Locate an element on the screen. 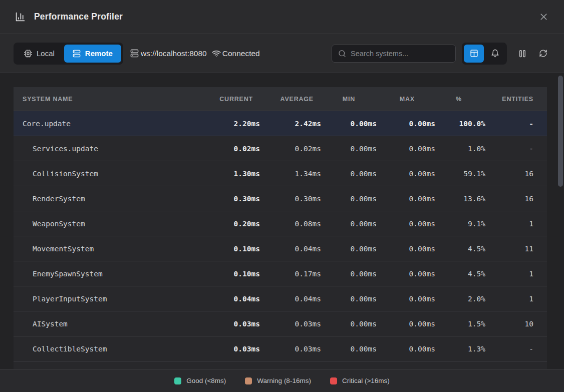 This screenshot has width=564, height=392. table-row: CollectibleSystem 0.03ms 0.03ms 0.00ms 0… is located at coordinates (280, 349).